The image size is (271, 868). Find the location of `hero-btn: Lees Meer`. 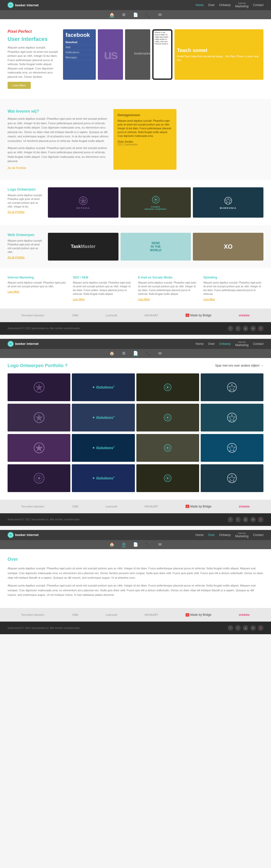

hero-btn: Lees Meer is located at coordinates (19, 86).